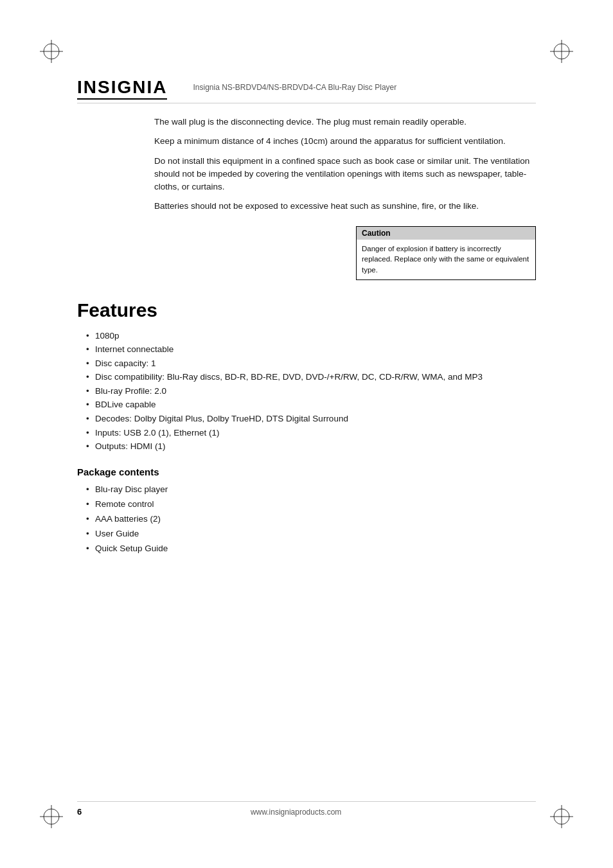  I want to click on features-title: Features, so click(306, 310).